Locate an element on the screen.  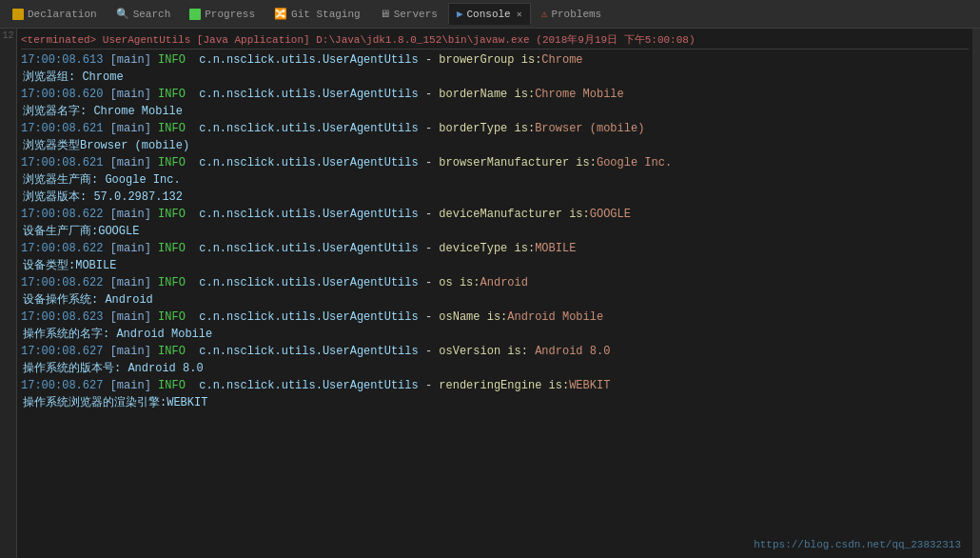
tab-search-label: Search is located at coordinates (152, 14).